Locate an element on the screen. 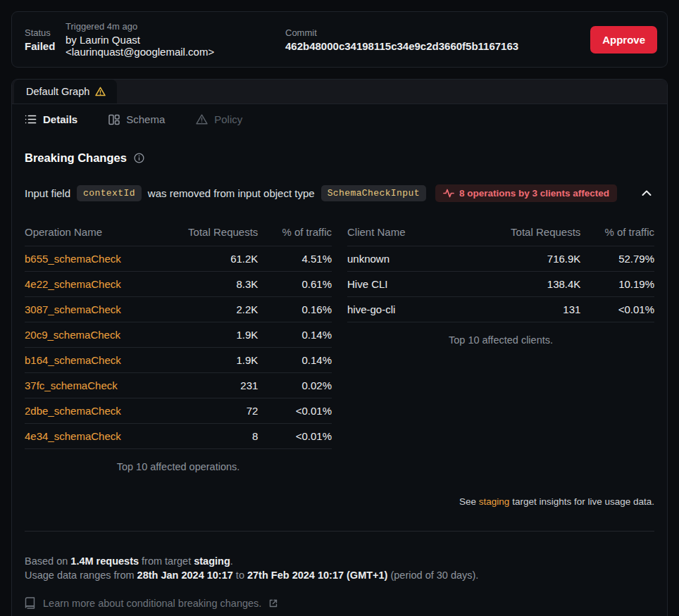  status-group: Status Failed is located at coordinates (45, 39).